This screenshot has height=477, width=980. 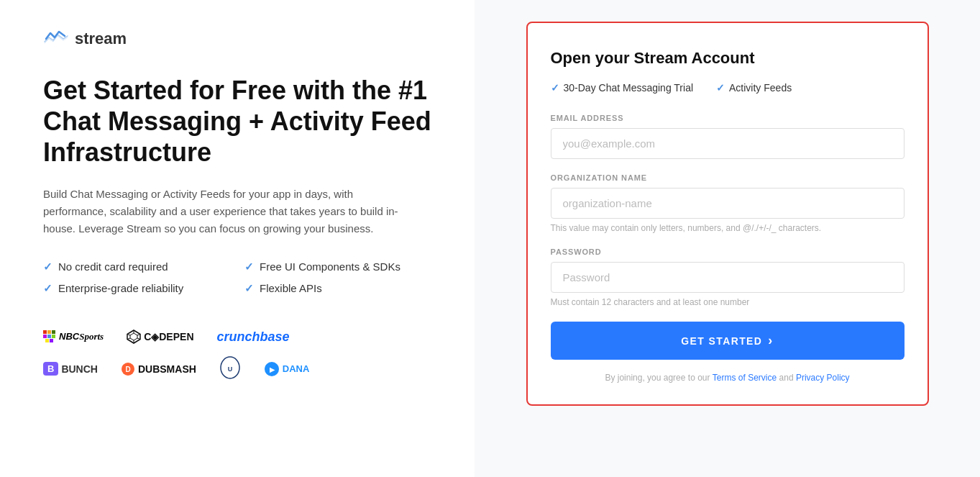 I want to click on password-input, so click(x=728, y=278).